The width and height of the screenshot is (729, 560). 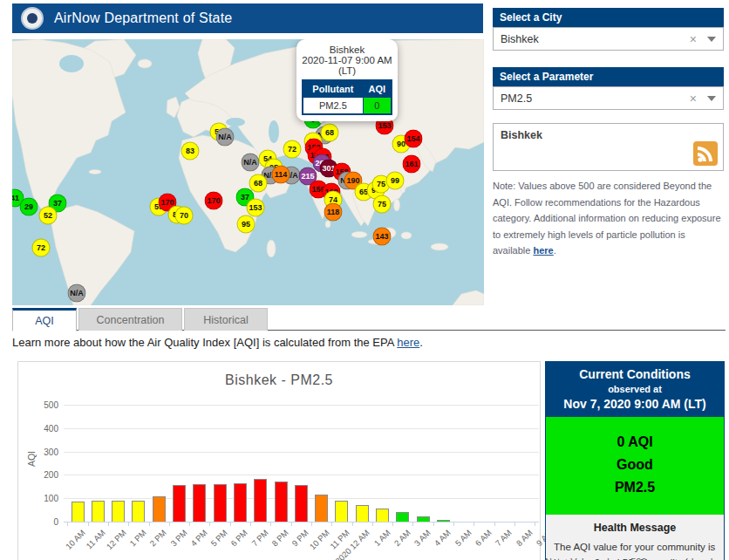 What do you see at coordinates (38, 429) in the screenshot?
I see `chart-y-tick: 400` at bounding box center [38, 429].